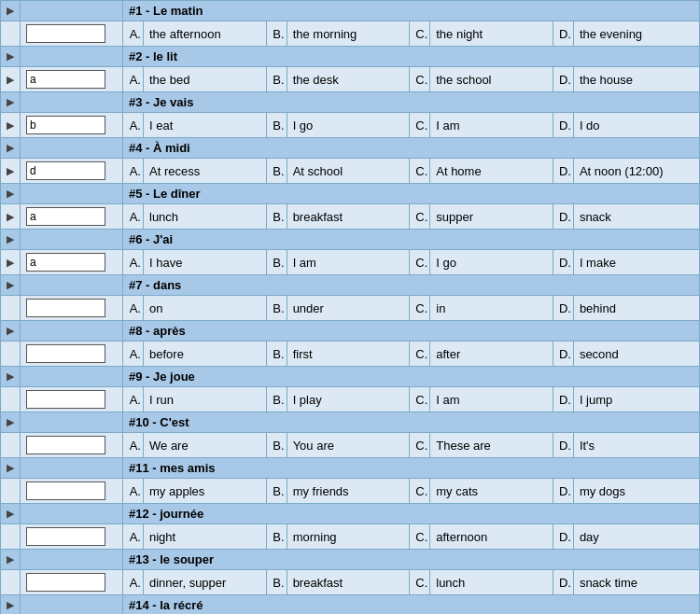 This screenshot has width=700, height=614. Describe the element at coordinates (637, 308) in the screenshot. I see `option-text-d: behind` at that location.